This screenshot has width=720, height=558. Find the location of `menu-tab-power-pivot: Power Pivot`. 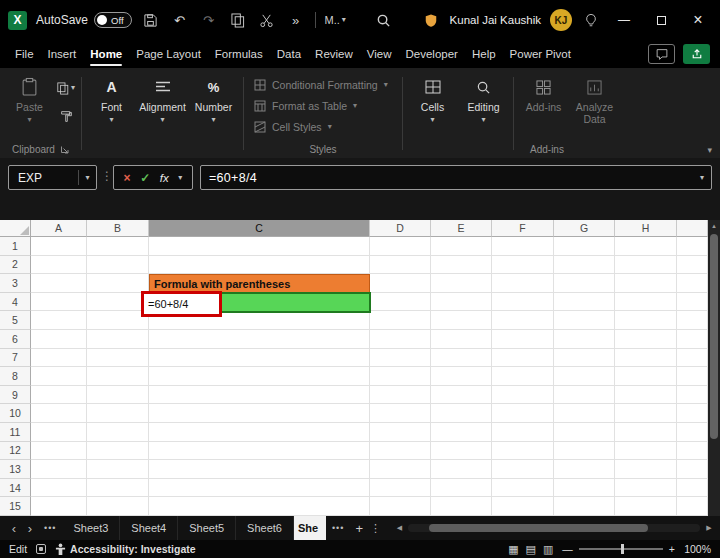

menu-tab-power-pivot: Power Pivot is located at coordinates (540, 54).